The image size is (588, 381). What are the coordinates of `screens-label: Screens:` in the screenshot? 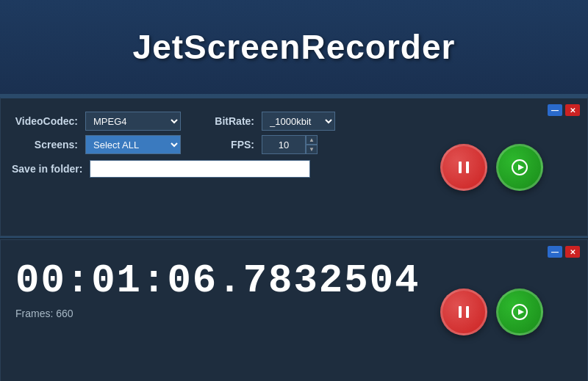 It's located at (45, 145).